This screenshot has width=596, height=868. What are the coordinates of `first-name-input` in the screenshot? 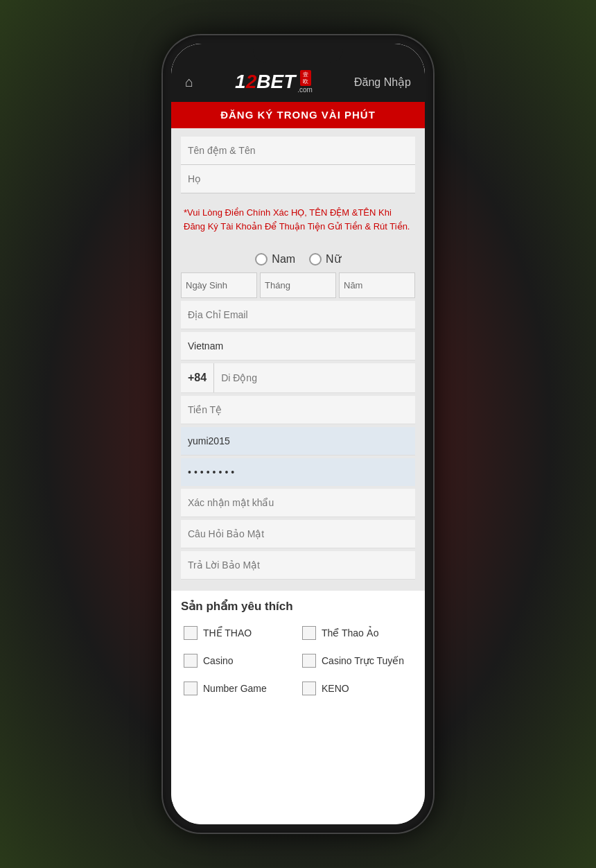 It's located at (298, 151).